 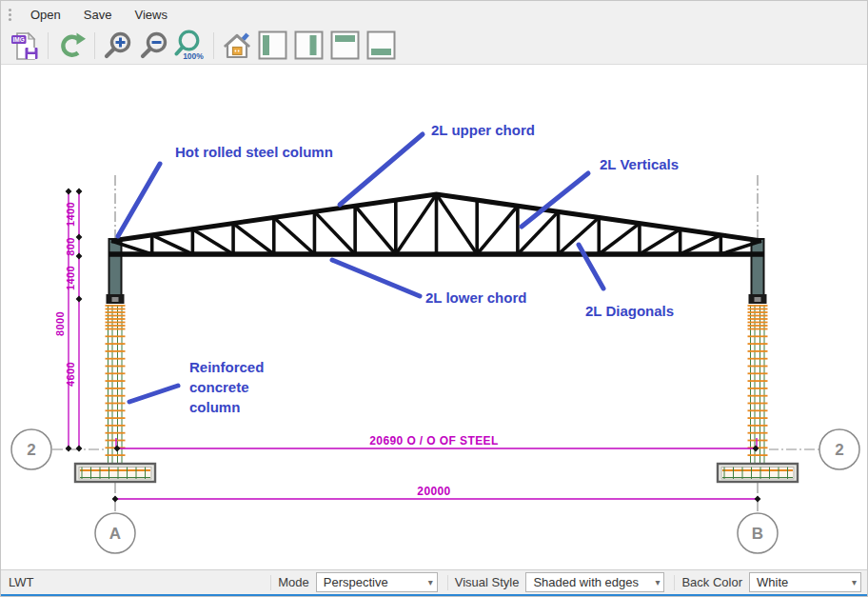 What do you see at coordinates (70, 374) in the screenshot?
I see `dim-4600: 4600` at bounding box center [70, 374].